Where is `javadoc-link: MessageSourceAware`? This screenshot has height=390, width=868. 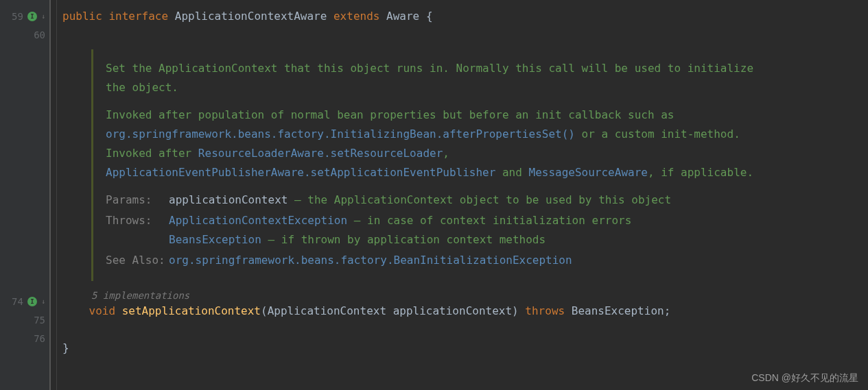
javadoc-link: MessageSourceAware is located at coordinates (589, 173).